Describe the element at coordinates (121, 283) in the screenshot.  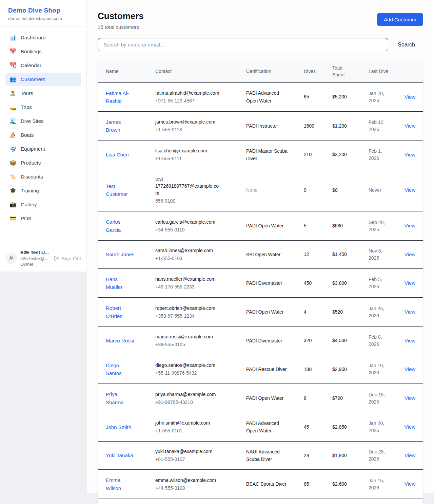
I see `customer-name-link: Hans Mueller` at that location.